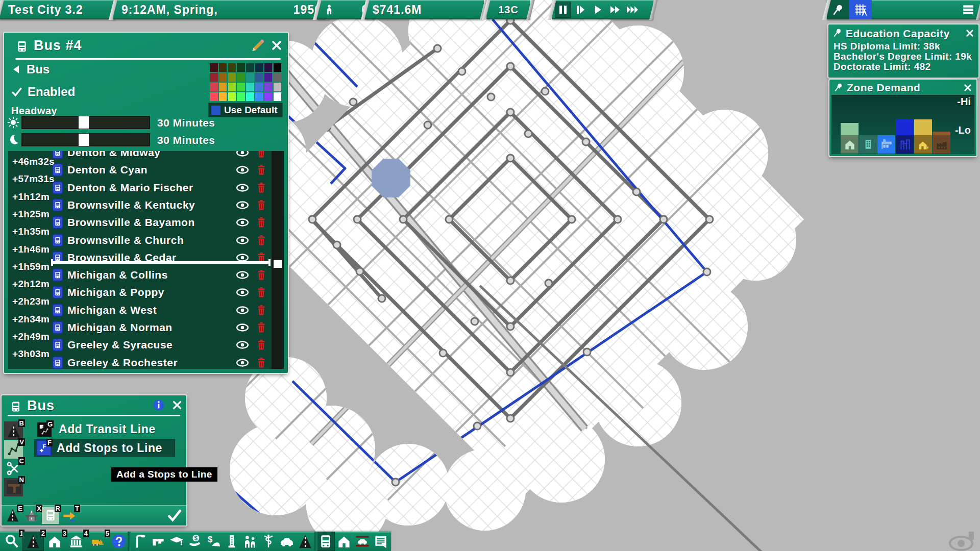 The height and width of the screenshot is (551, 980). What do you see at coordinates (381, 541) in the screenshot?
I see `toolbar-news-button` at bounding box center [381, 541].